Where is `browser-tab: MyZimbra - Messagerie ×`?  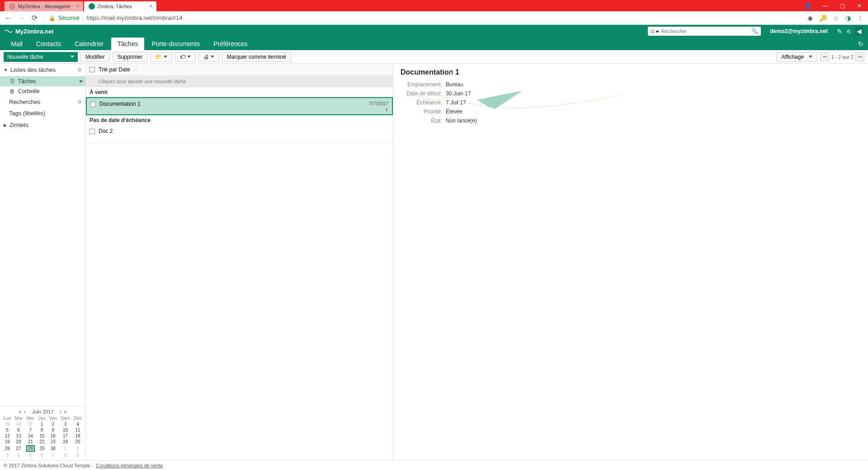
browser-tab: MyZimbra - Messagerie × is located at coordinates (44, 6).